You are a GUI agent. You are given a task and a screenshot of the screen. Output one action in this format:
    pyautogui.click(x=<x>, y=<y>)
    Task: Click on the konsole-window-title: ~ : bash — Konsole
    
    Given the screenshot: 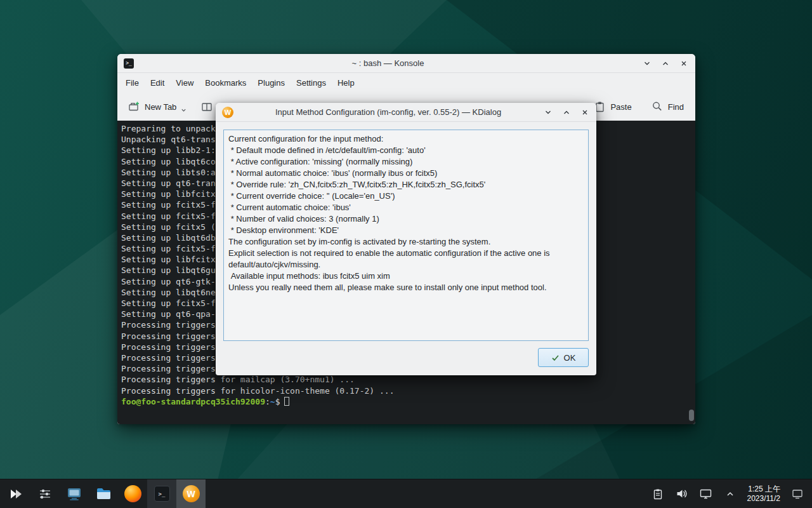 What is the action you would take?
    pyautogui.click(x=388, y=64)
    